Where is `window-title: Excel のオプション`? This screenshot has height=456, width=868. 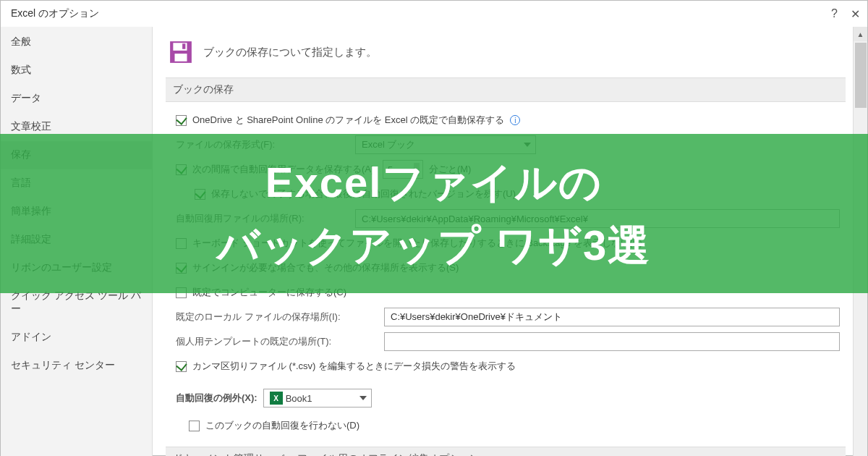
window-title: Excel のオプション is located at coordinates (55, 14).